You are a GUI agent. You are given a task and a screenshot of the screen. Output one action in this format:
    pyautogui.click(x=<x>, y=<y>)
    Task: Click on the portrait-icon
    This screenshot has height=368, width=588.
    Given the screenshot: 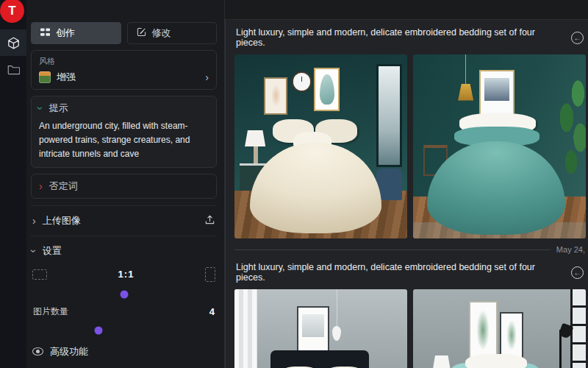 What is the action you would take?
    pyautogui.click(x=210, y=275)
    